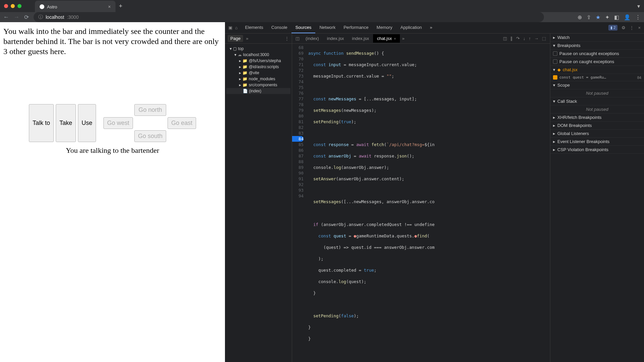 This screenshot has width=644, height=362. What do you see at coordinates (597, 93) in the screenshot?
I see `scope-not-paused: Not paused` at bounding box center [597, 93].